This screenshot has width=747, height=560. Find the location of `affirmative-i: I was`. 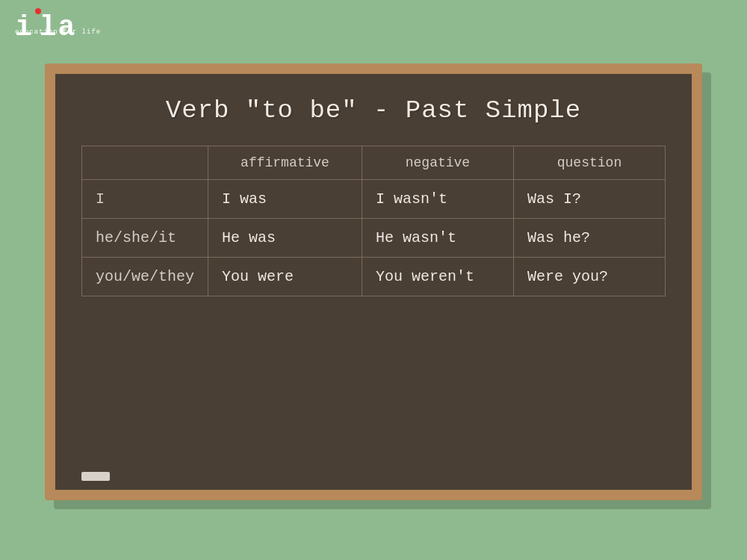

affirmative-i: I was is located at coordinates (285, 199).